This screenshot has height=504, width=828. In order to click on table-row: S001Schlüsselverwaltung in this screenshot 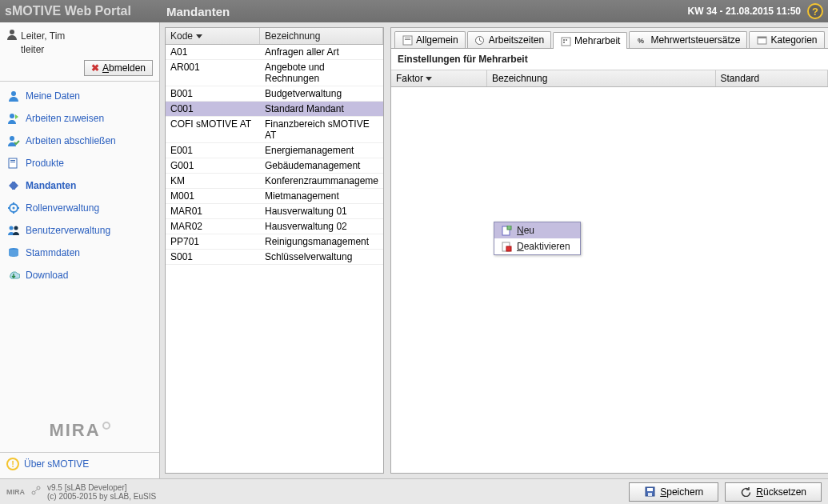, I will do `click(274, 258)`.